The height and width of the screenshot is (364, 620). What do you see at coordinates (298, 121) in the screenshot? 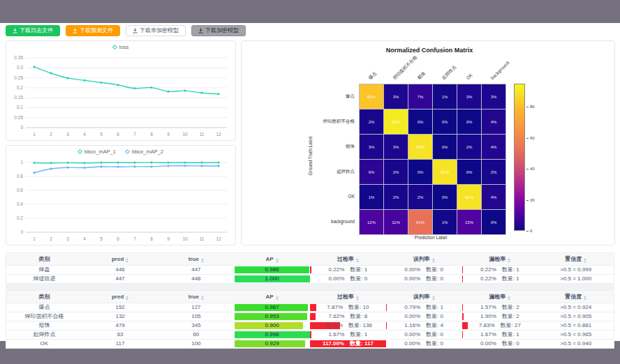
I see `cm-row-label: 焊印面积不合格` at bounding box center [298, 121].